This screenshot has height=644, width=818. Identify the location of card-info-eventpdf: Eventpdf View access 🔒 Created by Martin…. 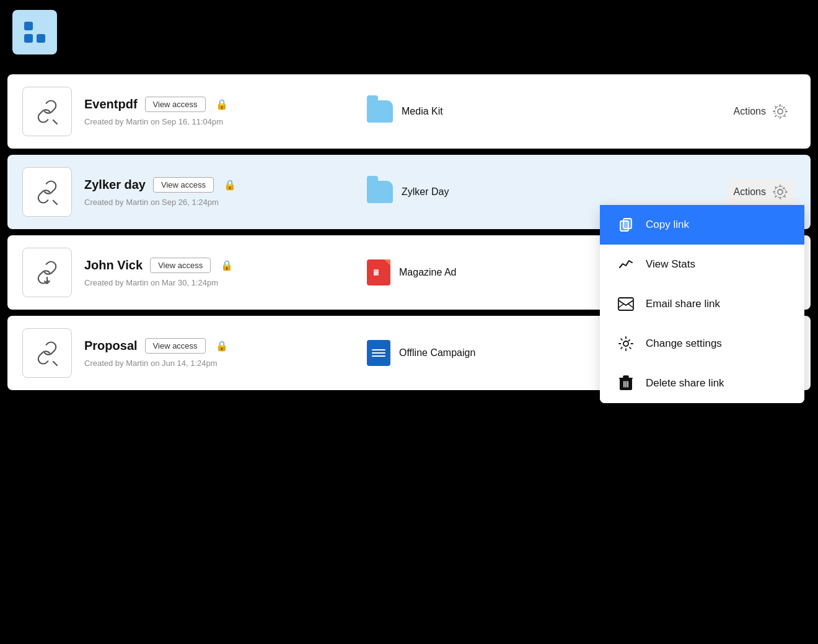
(156, 111).